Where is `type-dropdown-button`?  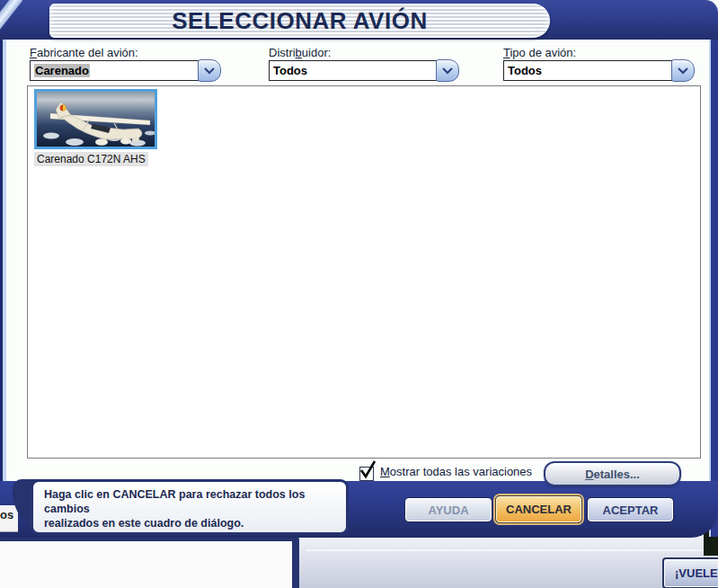
type-dropdown-button is located at coordinates (683, 70).